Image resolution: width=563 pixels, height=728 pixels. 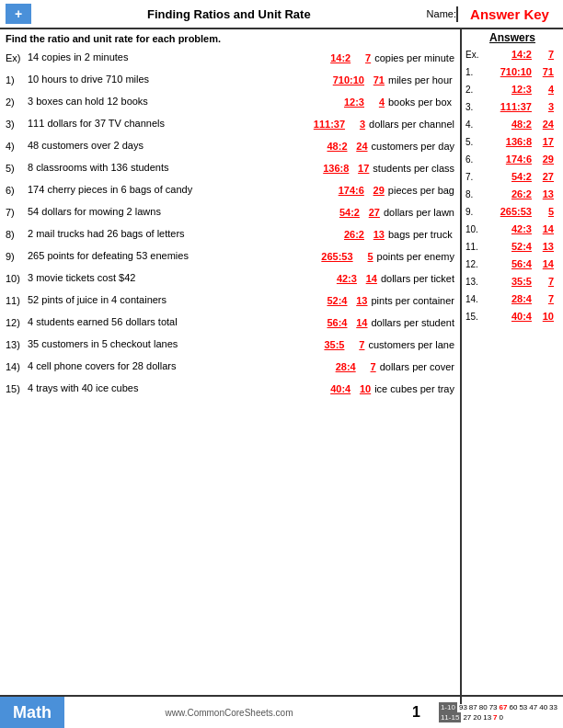 I want to click on problem-unit-label: customers per lane, so click(x=411, y=345).